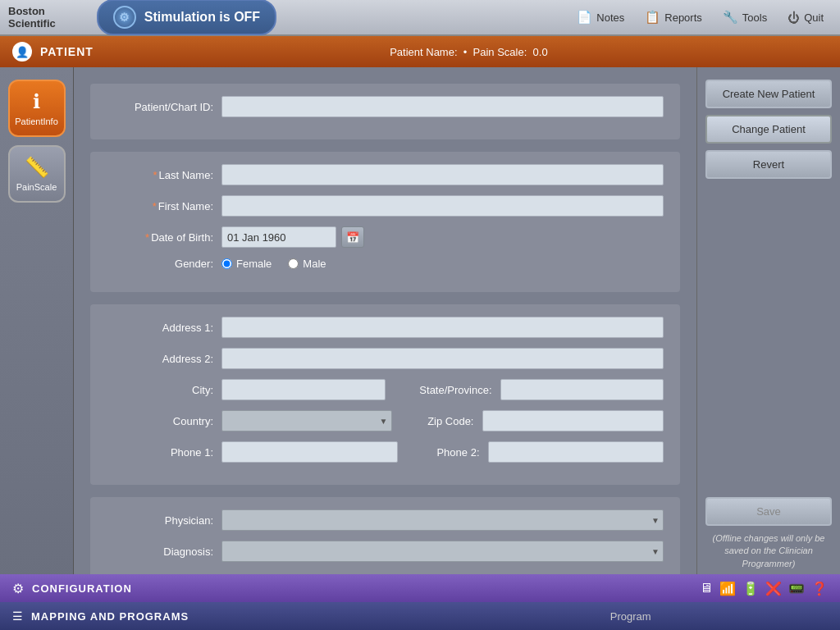  What do you see at coordinates (226, 264) in the screenshot?
I see `gender-female-radio` at bounding box center [226, 264].